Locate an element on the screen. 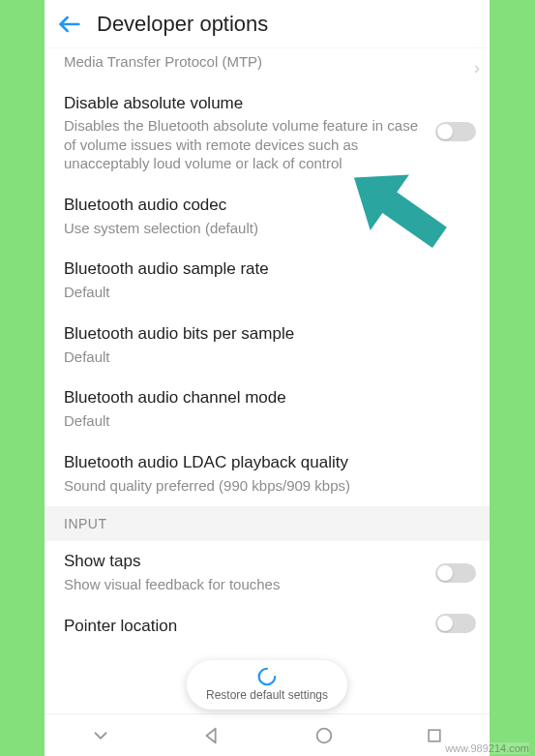  row-title: Show taps is located at coordinates (243, 561).